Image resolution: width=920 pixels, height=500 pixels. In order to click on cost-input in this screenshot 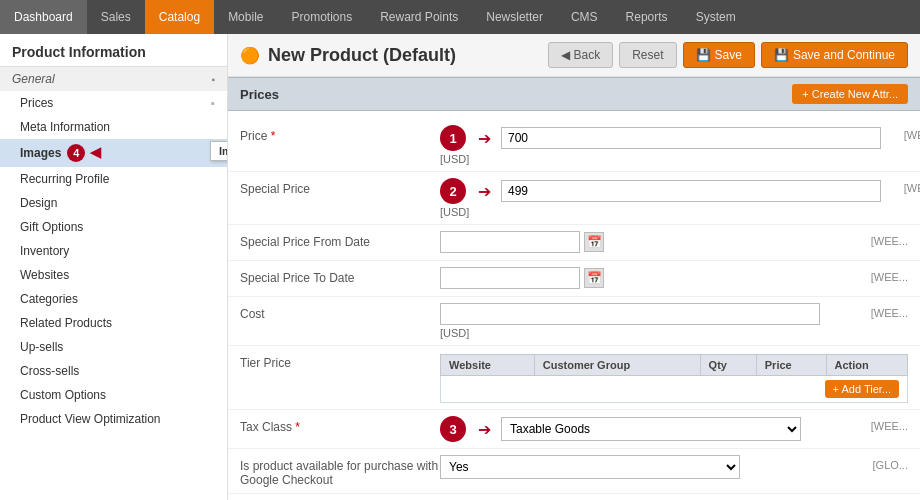, I will do `click(630, 314)`.